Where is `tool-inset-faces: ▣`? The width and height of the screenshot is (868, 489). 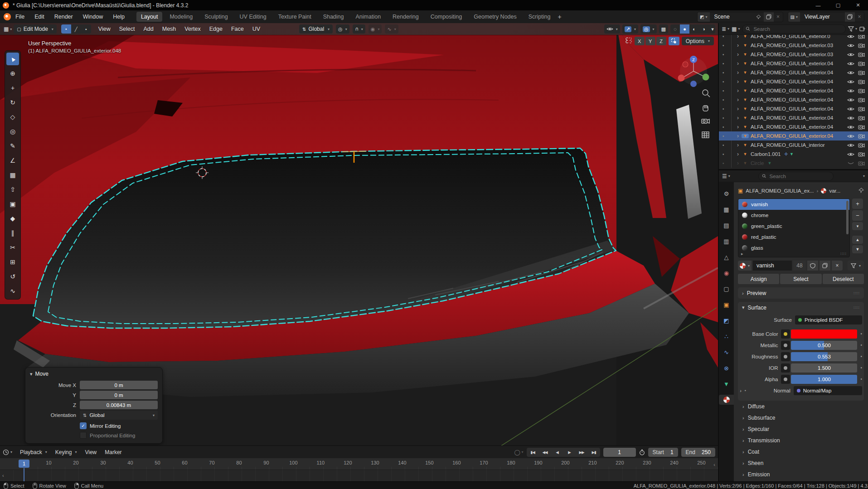 tool-inset-faces: ▣ is located at coordinates (13, 204).